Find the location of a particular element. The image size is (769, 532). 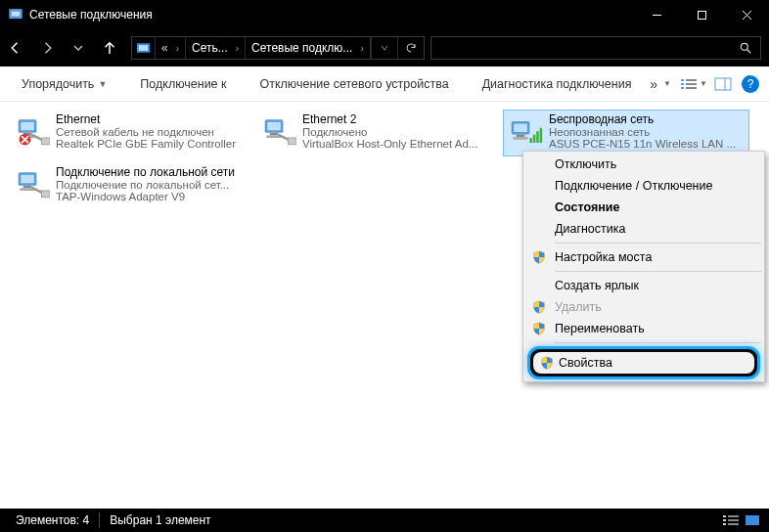

breadcrumb-label: Сетевые подклю... is located at coordinates (301, 48).